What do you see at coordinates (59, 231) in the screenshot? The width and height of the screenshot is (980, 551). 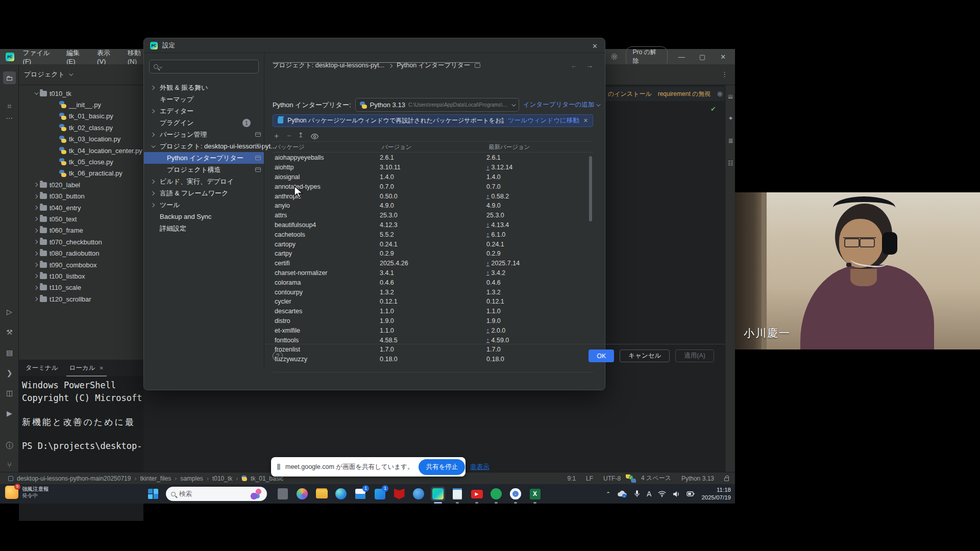 I see `tree-item-t060-frame: t060_frame` at bounding box center [59, 231].